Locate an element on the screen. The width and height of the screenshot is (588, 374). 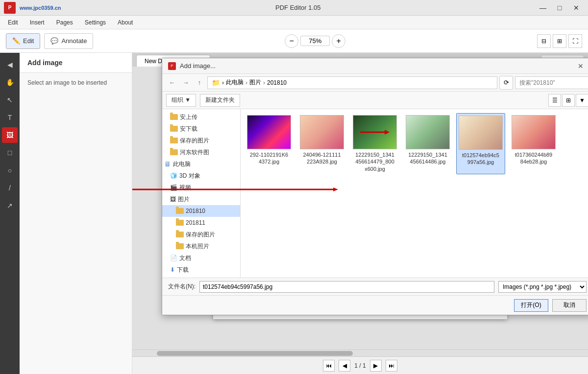
tree-item-3d: 🧊 3D 对象 is located at coordinates (201, 176).